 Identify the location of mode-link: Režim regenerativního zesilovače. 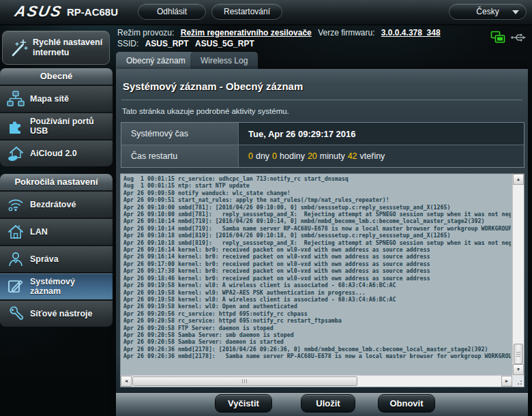
(246, 33).